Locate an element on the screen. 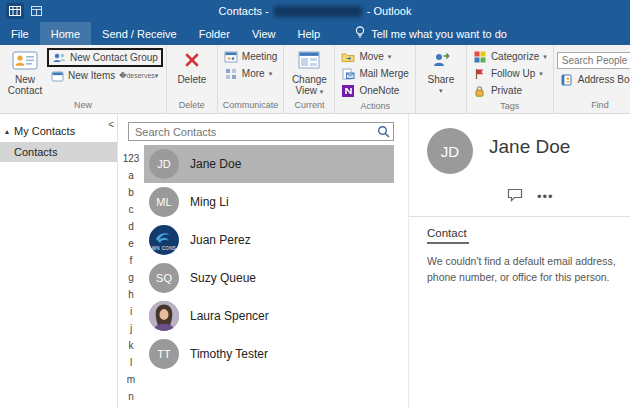  alpha-item: j is located at coordinates (131, 328).